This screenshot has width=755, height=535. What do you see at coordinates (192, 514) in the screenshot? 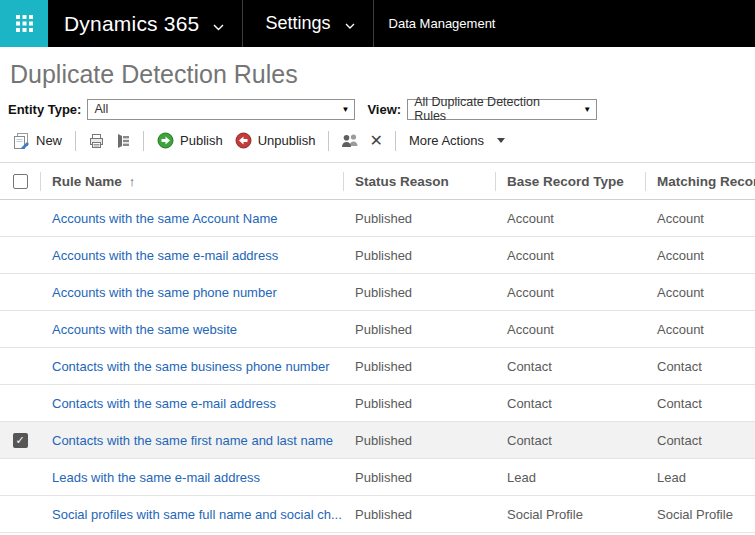
I see `rule-name-cell: Social profiles with same full name and …` at bounding box center [192, 514].